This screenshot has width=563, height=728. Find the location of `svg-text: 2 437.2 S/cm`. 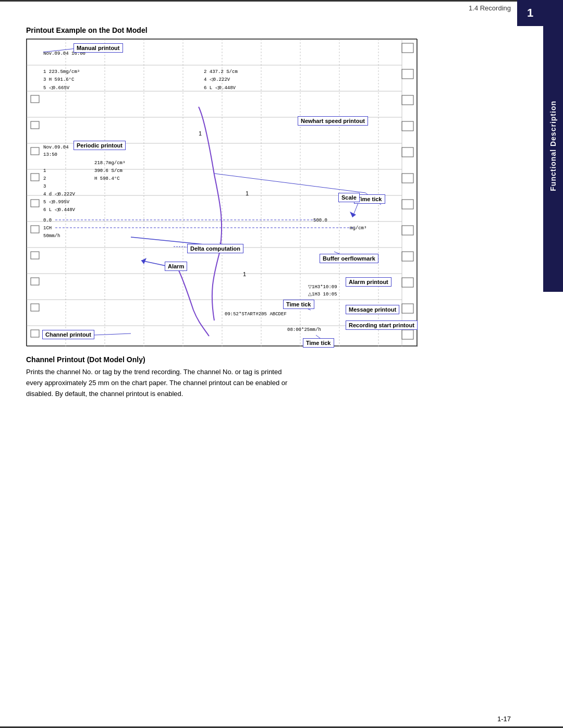

svg-text: 2 437.2 S/cm is located at coordinates (221, 72).